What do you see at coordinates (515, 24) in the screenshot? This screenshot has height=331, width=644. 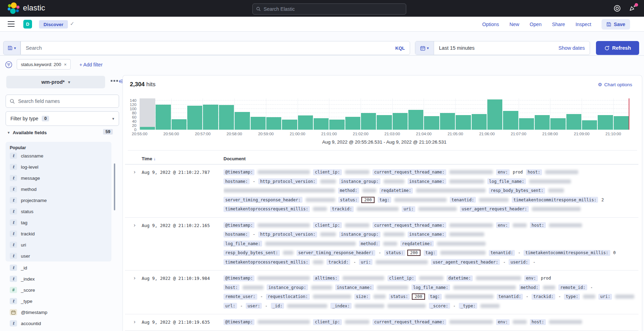 I see `new-link: New` at bounding box center [515, 24].